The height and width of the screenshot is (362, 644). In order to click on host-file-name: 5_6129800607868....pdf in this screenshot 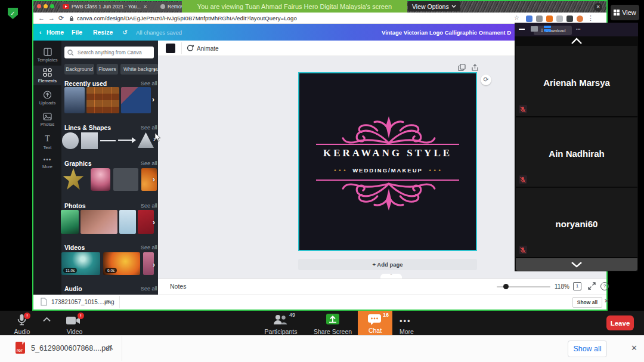, I will do `click(72, 348)`.